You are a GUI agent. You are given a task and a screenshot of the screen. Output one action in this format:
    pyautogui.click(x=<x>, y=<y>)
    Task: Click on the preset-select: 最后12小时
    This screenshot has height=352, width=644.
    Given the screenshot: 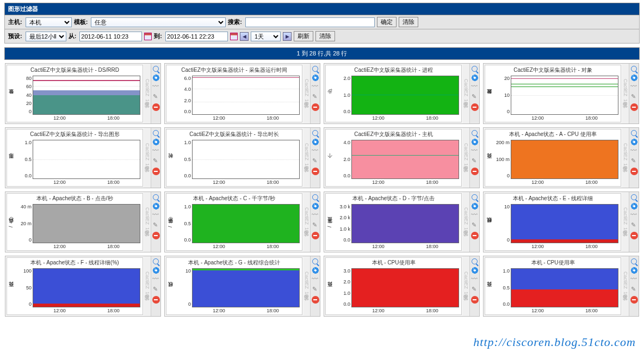 What is the action you would take?
    pyautogui.click(x=46, y=36)
    